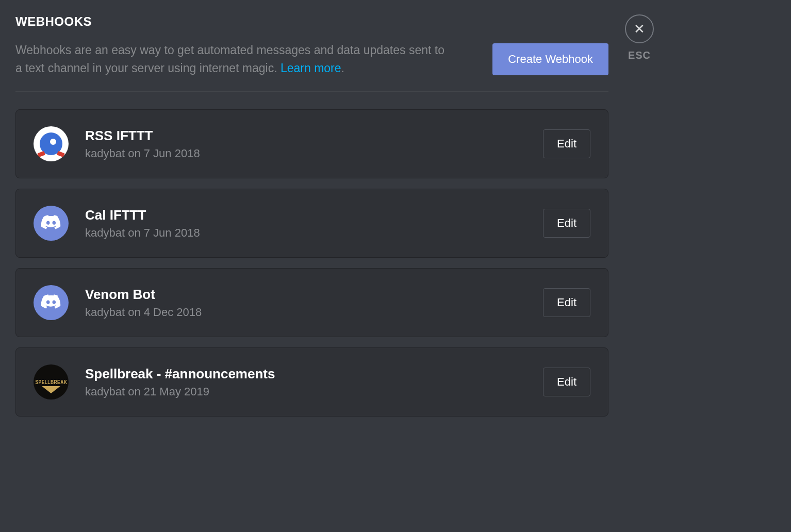  What do you see at coordinates (51, 382) in the screenshot?
I see `webhook-avatar: SPELLBREAK` at bounding box center [51, 382].